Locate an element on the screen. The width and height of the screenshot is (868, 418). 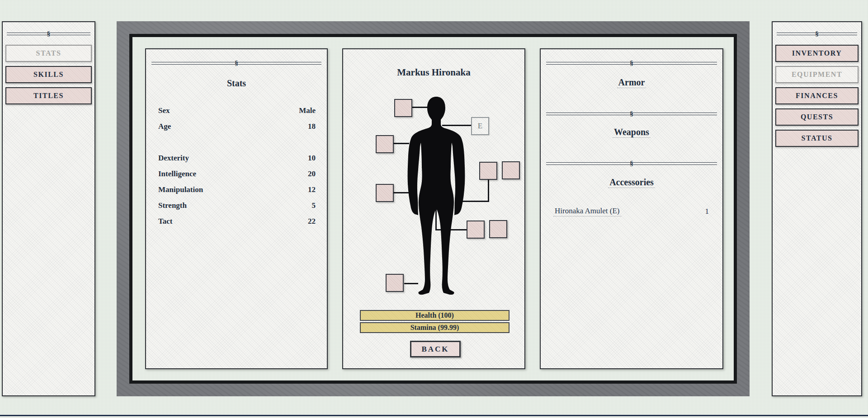
stat-label: Strength is located at coordinates (173, 206).